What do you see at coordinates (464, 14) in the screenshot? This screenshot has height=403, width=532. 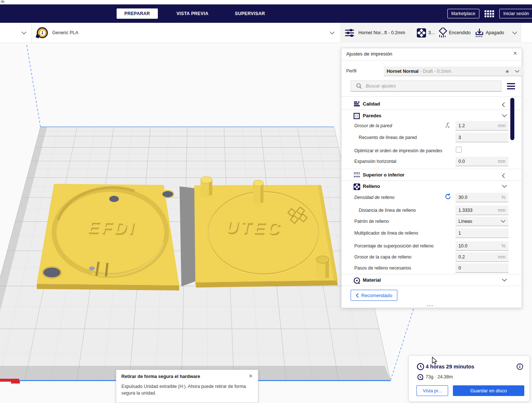 I see `marketplace-button: Marketplace` at bounding box center [464, 14].